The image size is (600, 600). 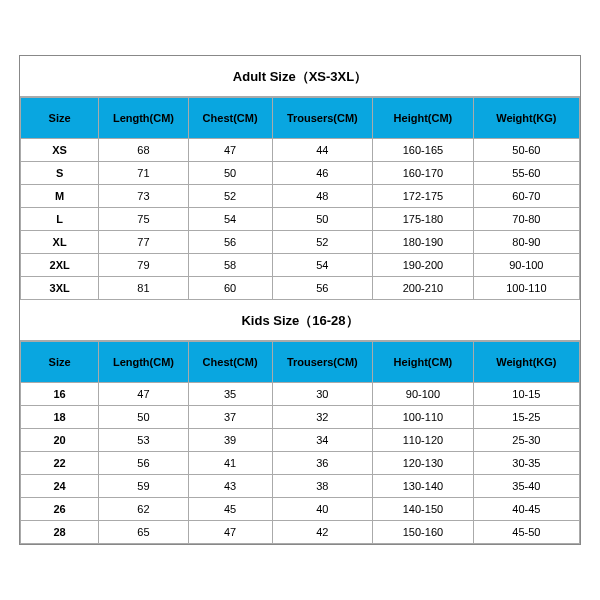 I want to click on cell-weight: 60-70, so click(x=526, y=196).